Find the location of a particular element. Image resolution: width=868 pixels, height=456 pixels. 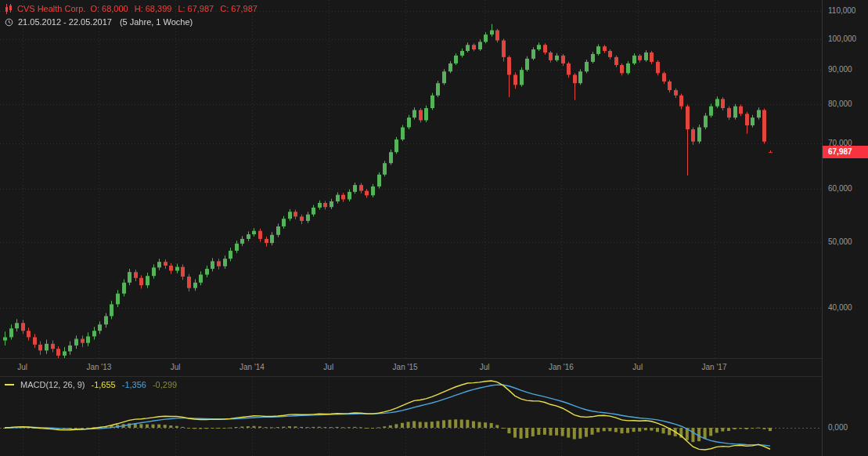

time-tick-label: Jan '14 is located at coordinates (252, 367).